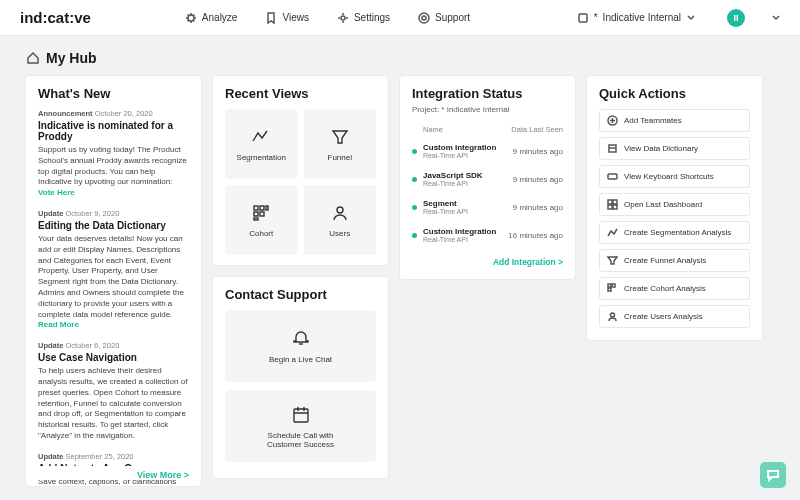 The height and width of the screenshot is (500, 800). Describe the element at coordinates (612, 204) in the screenshot. I see `dashboard-icon` at that location.